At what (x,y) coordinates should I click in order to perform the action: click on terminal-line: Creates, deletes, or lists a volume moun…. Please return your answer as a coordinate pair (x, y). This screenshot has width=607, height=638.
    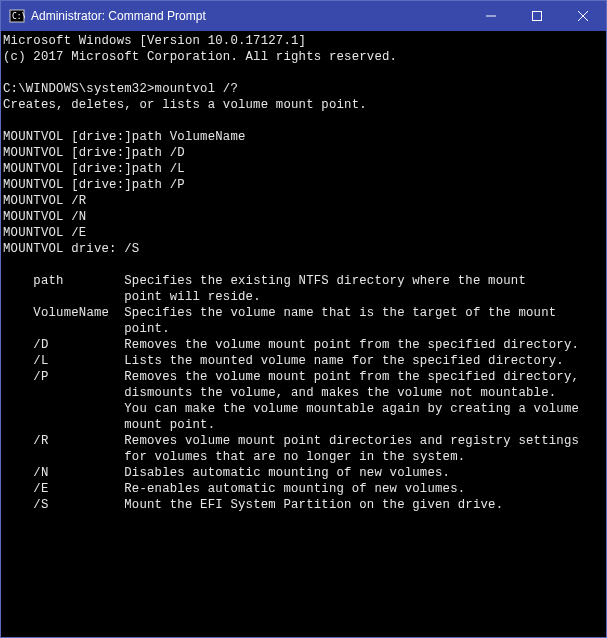
    Looking at the image, I should click on (304, 105).